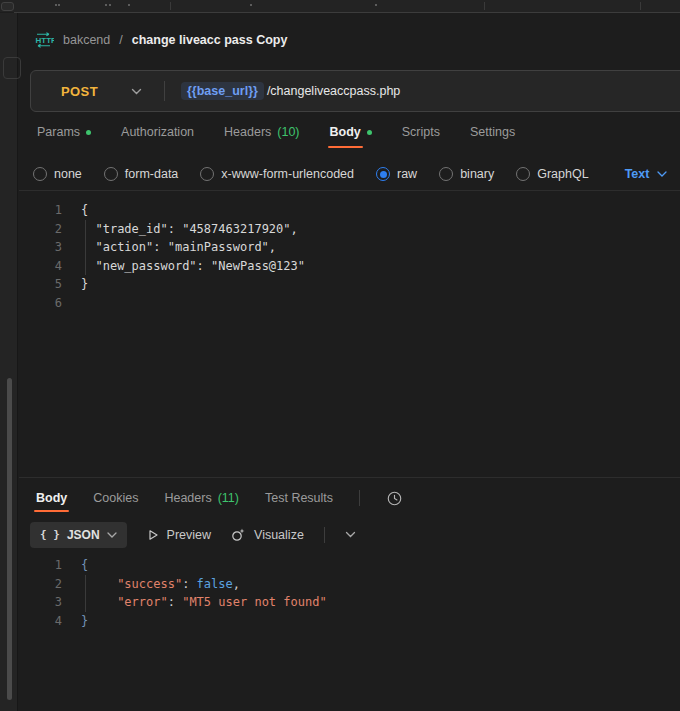 The height and width of the screenshot is (711, 680). I want to click on breadcrumb-collection: bakcend, so click(86, 40).